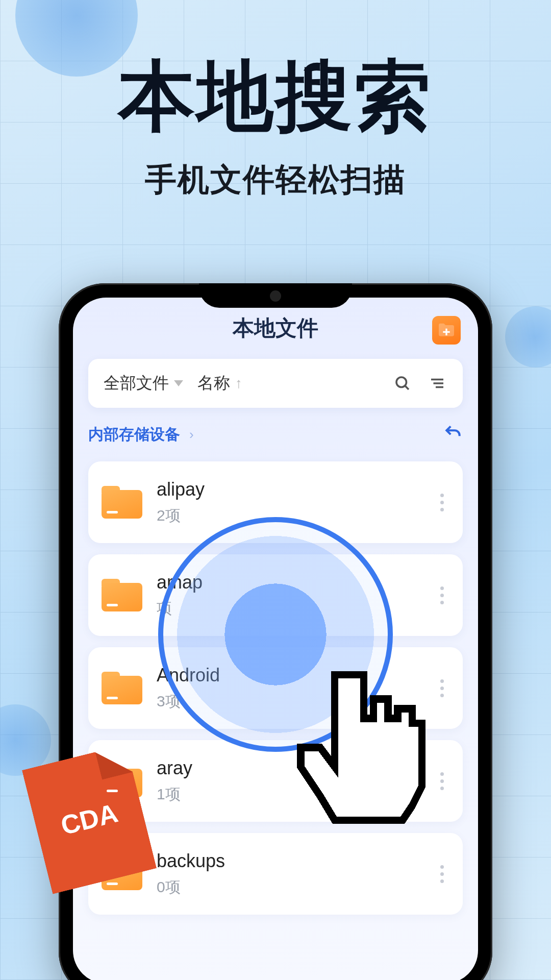  Describe the element at coordinates (403, 383) in the screenshot. I see `search-icon` at that location.